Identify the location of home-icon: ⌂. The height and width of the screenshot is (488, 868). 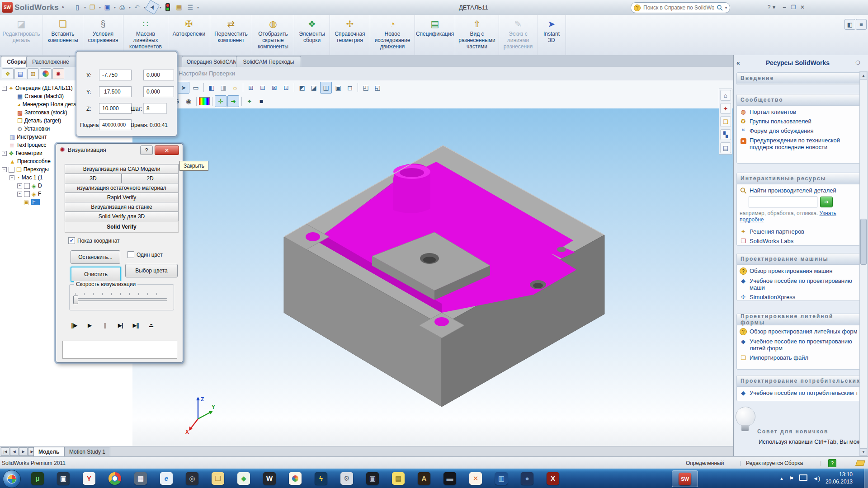
(726, 95).